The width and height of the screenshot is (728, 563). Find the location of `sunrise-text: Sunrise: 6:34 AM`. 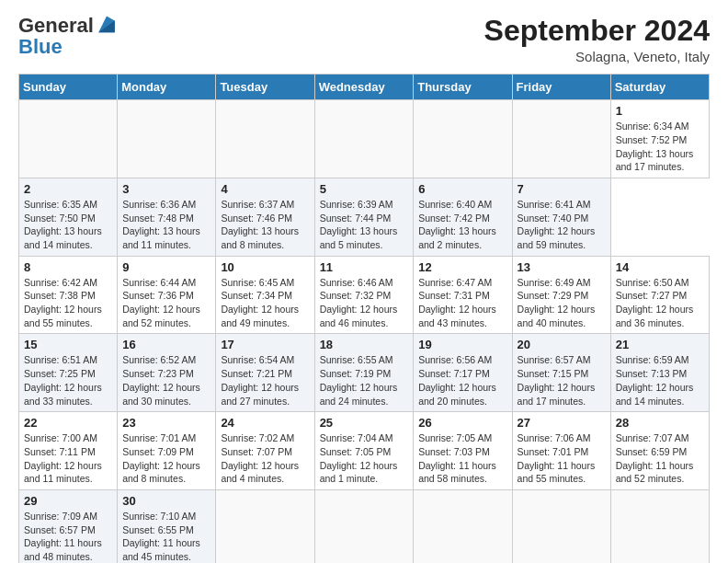

sunrise-text: Sunrise: 6:34 AM is located at coordinates (653, 126).